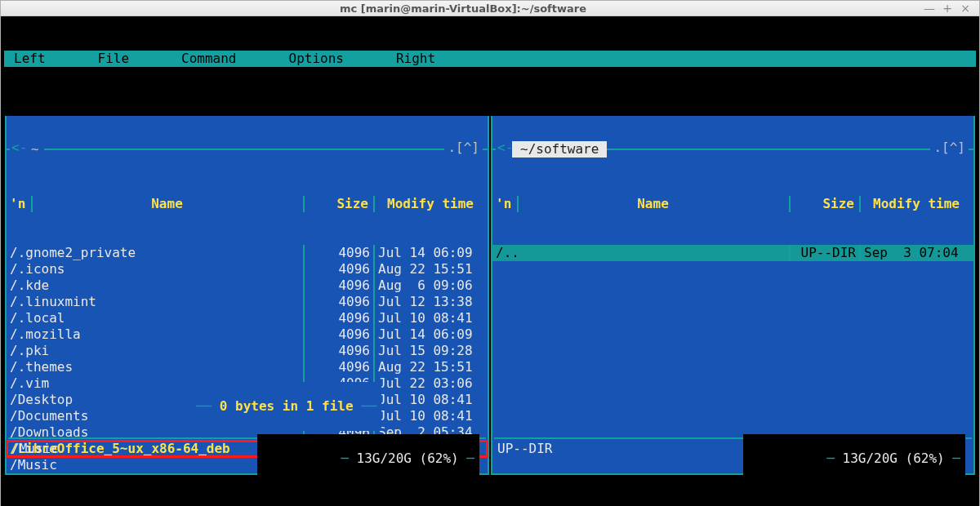 This screenshot has width=980, height=506. Describe the element at coordinates (733, 253) in the screenshot. I see `file-row: /..UP--DIRSep 3 07:04` at that location.